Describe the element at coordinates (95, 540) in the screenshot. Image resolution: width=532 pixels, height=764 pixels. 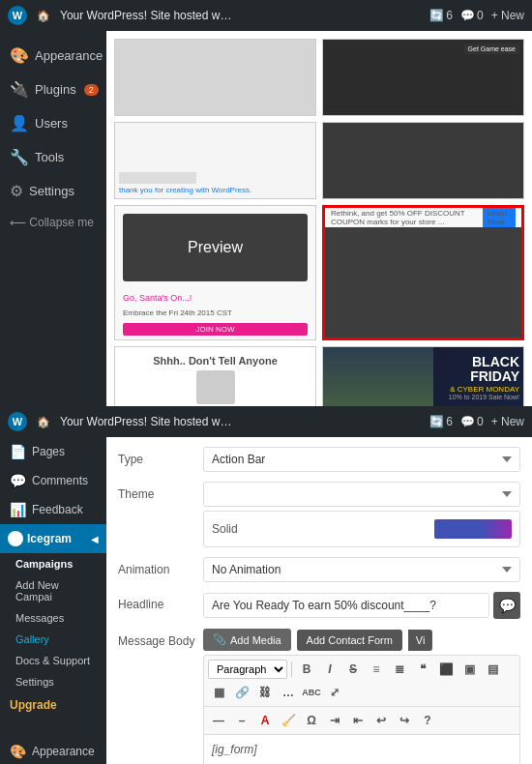
I see `icegram-arrow: ◀` at that location.